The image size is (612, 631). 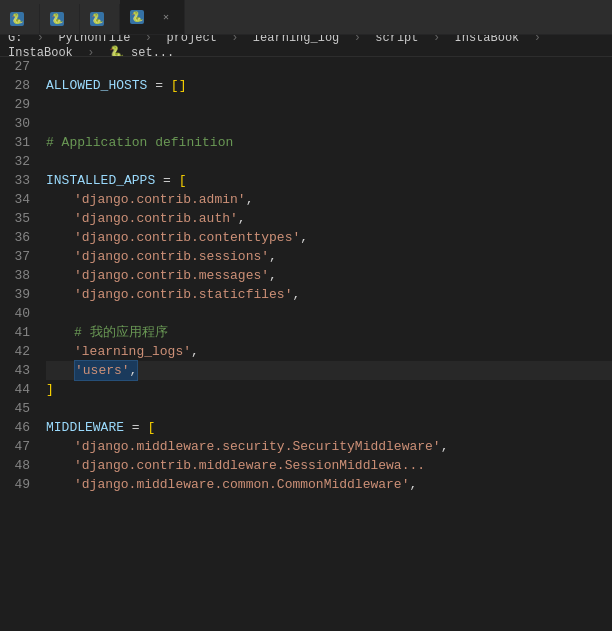 What do you see at coordinates (329, 390) in the screenshot?
I see `code-line: ]` at bounding box center [329, 390].